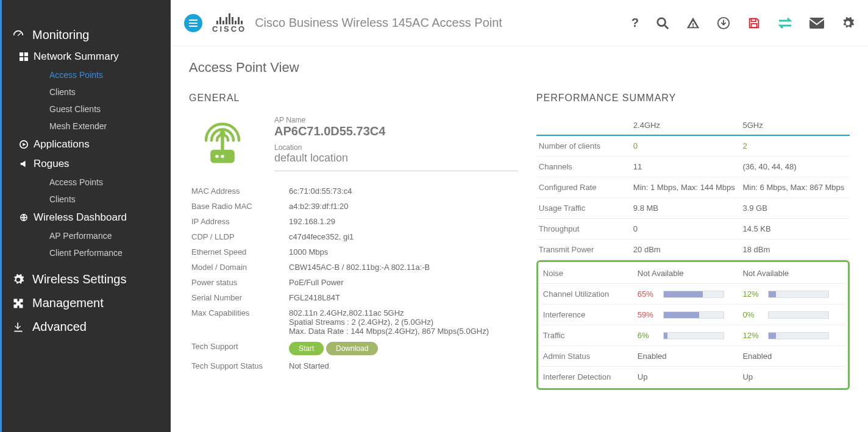  What do you see at coordinates (87, 126) in the screenshot?
I see `sidebar-item-mesh-extender: Mesh Extender` at bounding box center [87, 126].